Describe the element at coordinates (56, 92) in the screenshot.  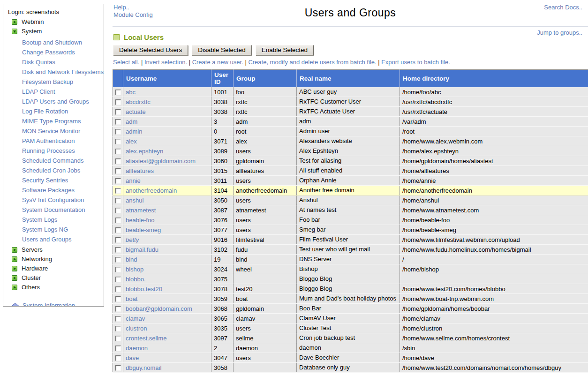
I see `sidebar-module-link: LDAP Client` at that location.